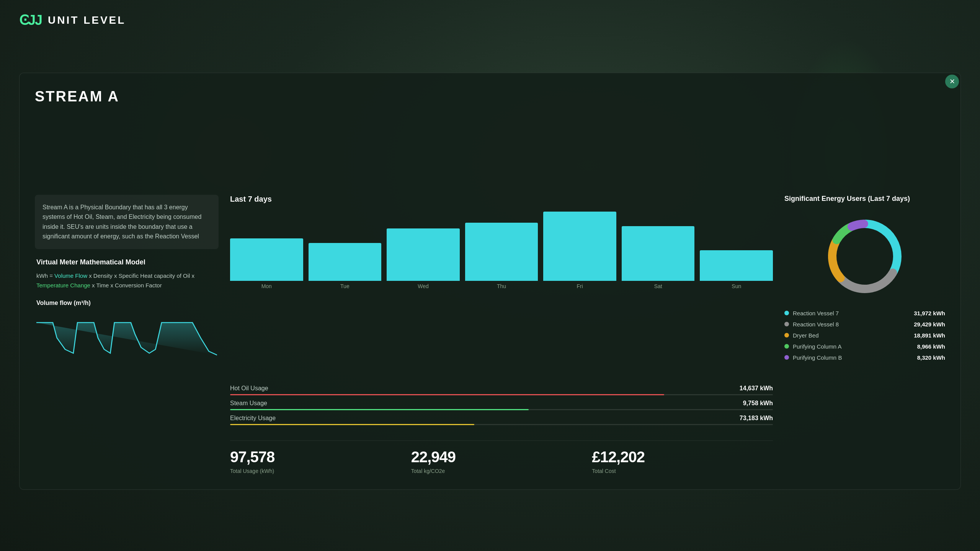 The width and height of the screenshot is (980, 551). What do you see at coordinates (31, 20) in the screenshot?
I see `logo-icon: ϾJJ` at bounding box center [31, 20].